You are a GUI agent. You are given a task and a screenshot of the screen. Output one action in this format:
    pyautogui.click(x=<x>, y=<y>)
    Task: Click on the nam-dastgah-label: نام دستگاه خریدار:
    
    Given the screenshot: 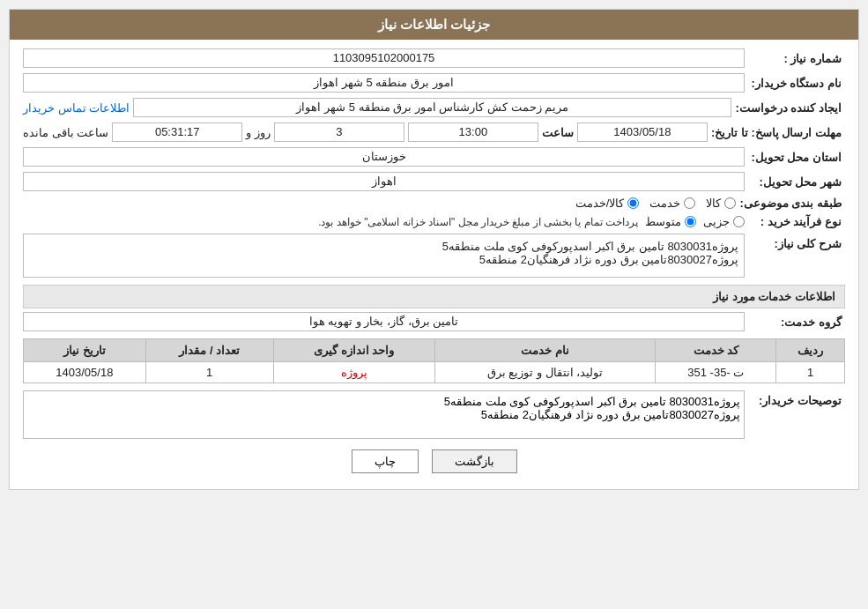 What is the action you would take?
    pyautogui.click(x=797, y=83)
    